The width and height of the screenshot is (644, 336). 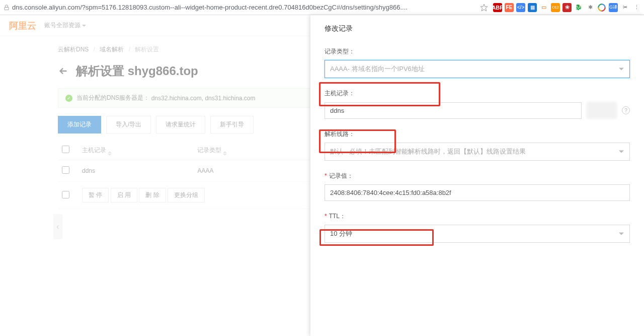 I want to click on lock-icon, so click(x=7, y=8).